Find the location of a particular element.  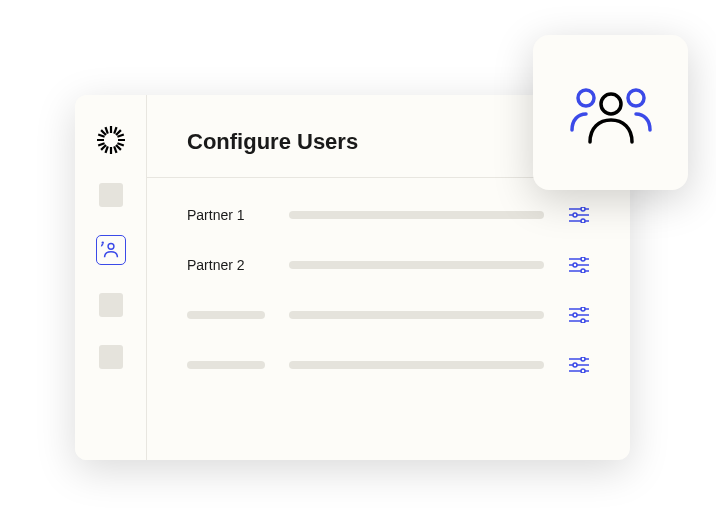

page-title: Configure Users is located at coordinates (272, 142).